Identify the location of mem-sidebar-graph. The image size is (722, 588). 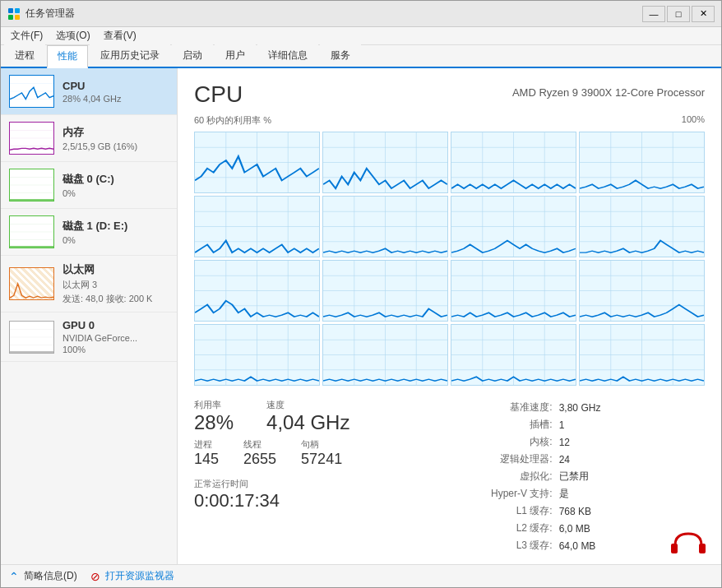
(31, 138).